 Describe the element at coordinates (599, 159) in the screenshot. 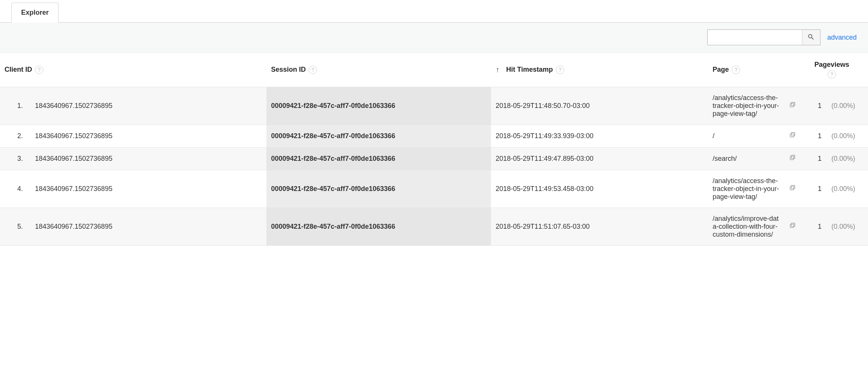

I see `cell-hit-timestamp: 2018-05-29T11:49:47.895-03:00` at that location.